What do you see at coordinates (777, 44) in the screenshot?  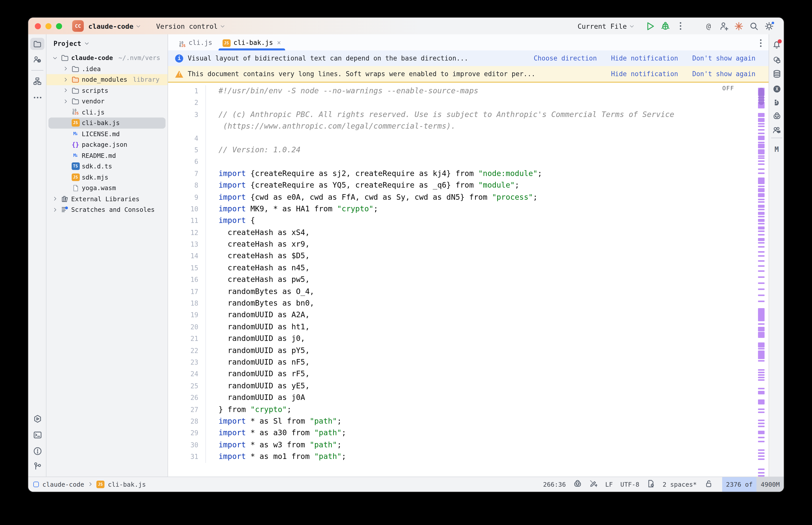 I see `notifications-bell-icon` at bounding box center [777, 44].